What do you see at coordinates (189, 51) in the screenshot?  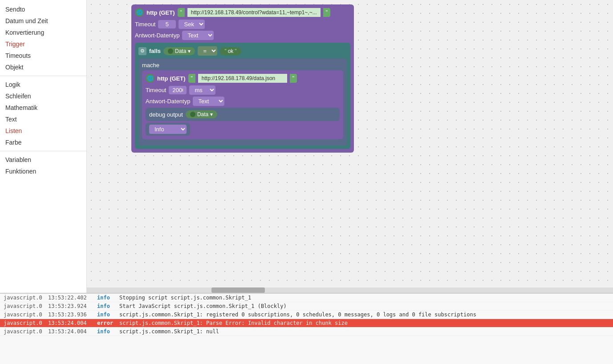 I see `data-pill-arrow: ▾` at bounding box center [189, 51].